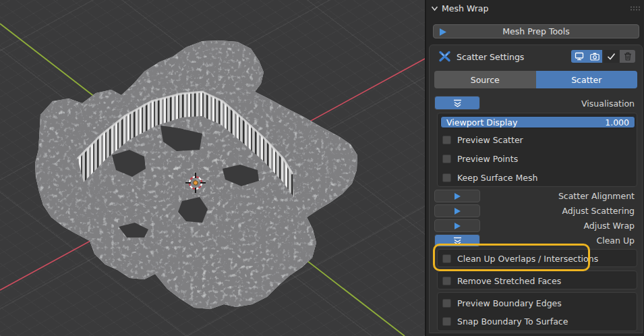  Describe the element at coordinates (509, 281) in the screenshot. I see `remove-stretched-faces-label: Remove Stretched Faces` at that location.